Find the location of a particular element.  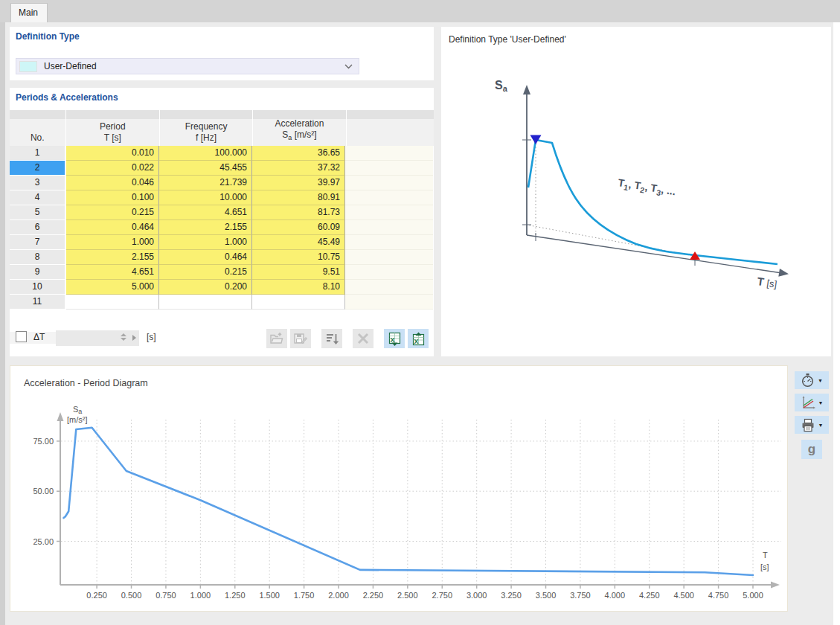

definition-type-dropdown: User-Defined is located at coordinates (187, 66).